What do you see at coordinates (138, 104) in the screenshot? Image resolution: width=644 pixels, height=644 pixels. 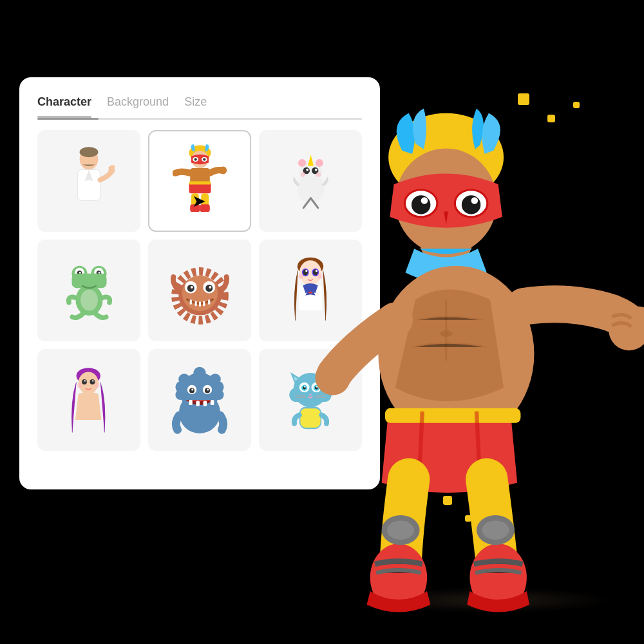 I see `tab-background: Background` at bounding box center [138, 104].